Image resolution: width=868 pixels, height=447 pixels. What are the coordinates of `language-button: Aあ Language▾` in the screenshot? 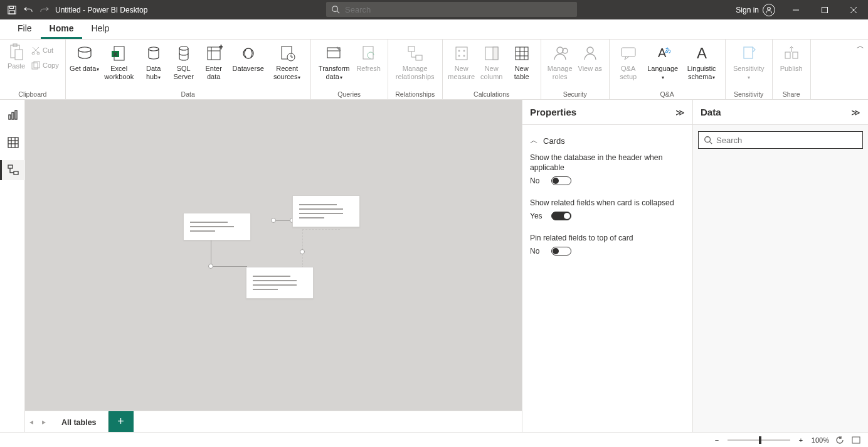 It's located at (663, 62).